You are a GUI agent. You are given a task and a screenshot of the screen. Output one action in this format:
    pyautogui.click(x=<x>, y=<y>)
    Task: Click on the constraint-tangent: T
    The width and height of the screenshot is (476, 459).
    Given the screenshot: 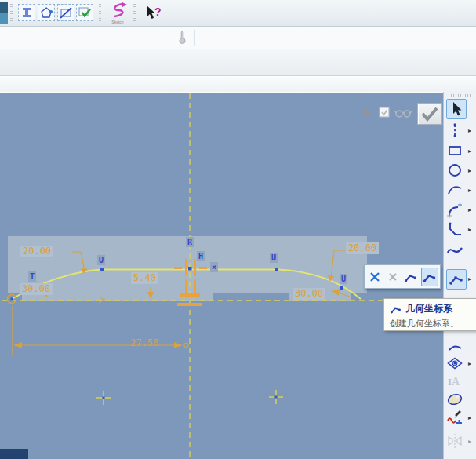 What is the action you would take?
    pyautogui.click(x=32, y=276)
    